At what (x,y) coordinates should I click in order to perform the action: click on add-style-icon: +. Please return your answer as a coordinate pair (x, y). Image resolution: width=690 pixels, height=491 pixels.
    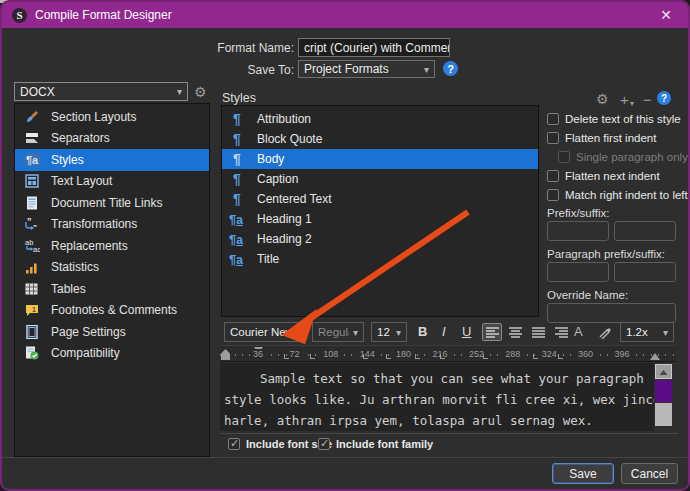
    Looking at the image, I should click on (624, 100).